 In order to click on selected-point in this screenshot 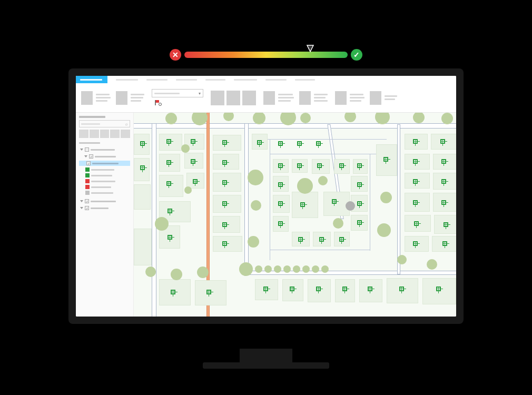, I will do `click(350, 206)`.